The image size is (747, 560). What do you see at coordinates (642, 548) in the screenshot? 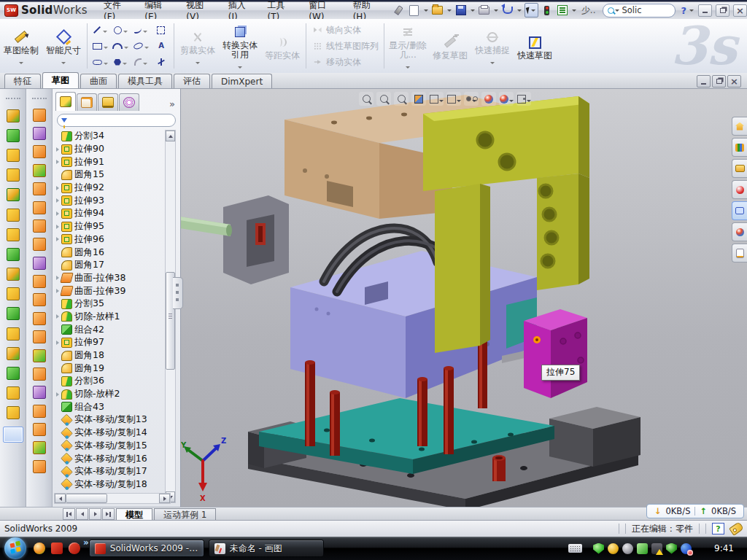
I see `volume-icon` at bounding box center [642, 548].